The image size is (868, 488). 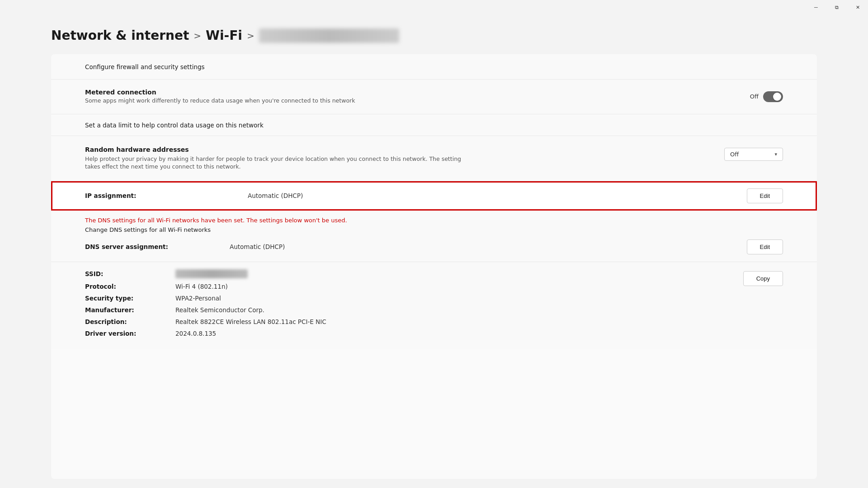 What do you see at coordinates (767, 97) in the screenshot?
I see `metered-toggle-container: Off` at bounding box center [767, 97].